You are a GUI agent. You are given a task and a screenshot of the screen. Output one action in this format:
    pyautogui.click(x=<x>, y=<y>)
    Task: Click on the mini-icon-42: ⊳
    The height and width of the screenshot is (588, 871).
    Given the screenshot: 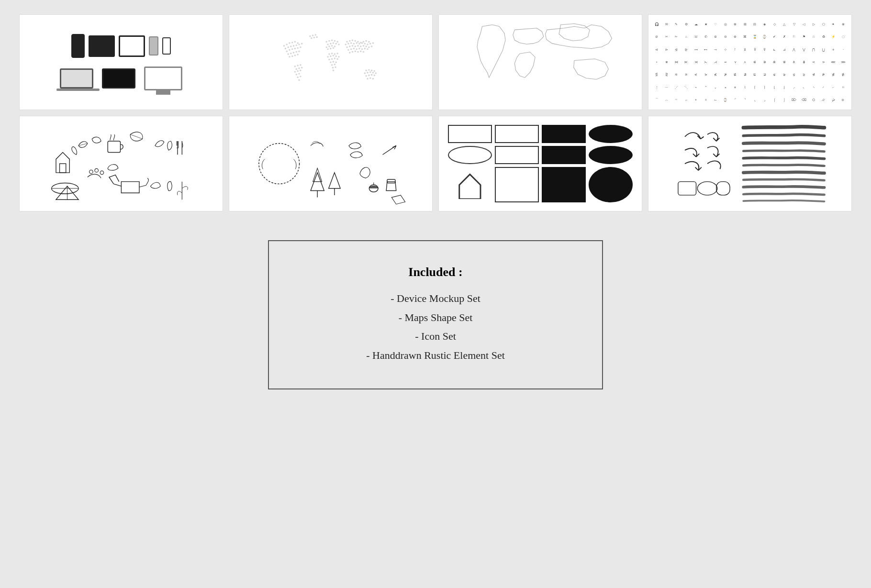 What is the action you would take?
    pyautogui.click(x=667, y=50)
    